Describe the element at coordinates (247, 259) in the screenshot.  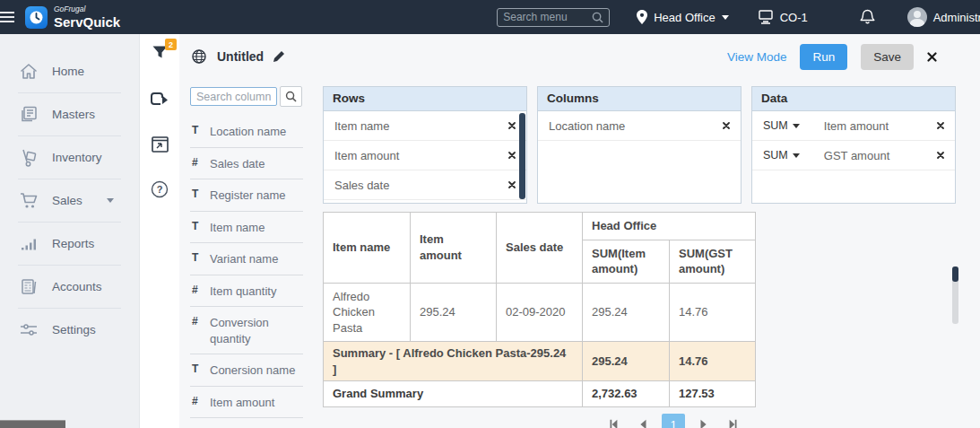
I see `field-item-variant-name: TVariant name` at that location.